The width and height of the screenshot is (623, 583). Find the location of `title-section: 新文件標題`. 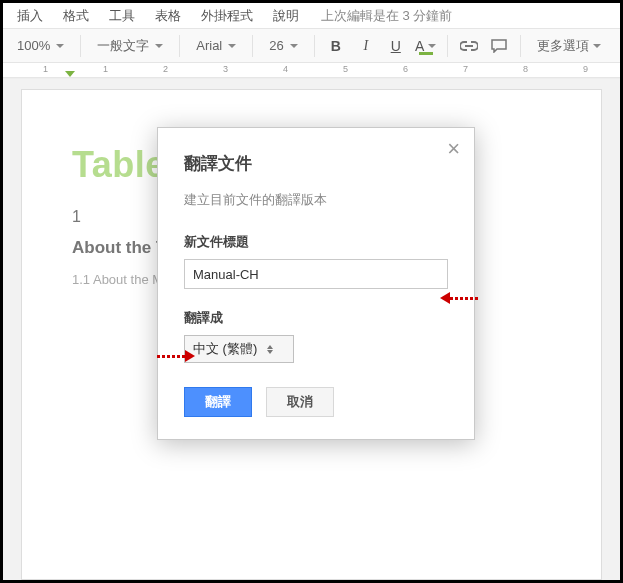

title-section: 新文件標題 is located at coordinates (316, 261).